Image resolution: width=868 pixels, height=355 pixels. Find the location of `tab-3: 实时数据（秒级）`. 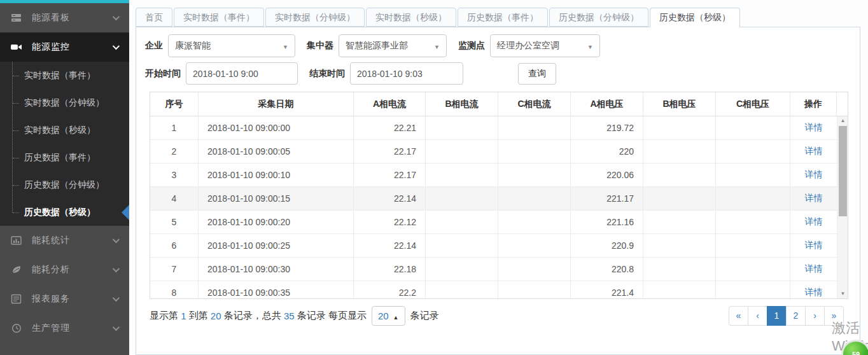

tab-3: 实时数据（秒级） is located at coordinates (411, 17).